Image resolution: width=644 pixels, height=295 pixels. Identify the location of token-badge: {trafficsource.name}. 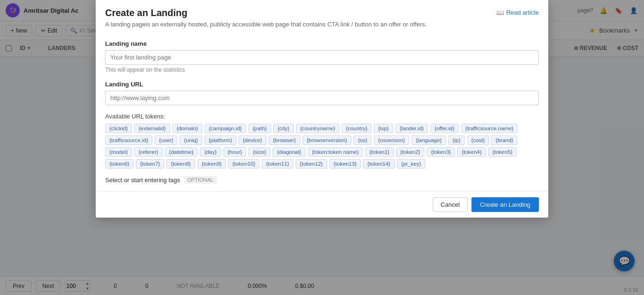
(489, 128).